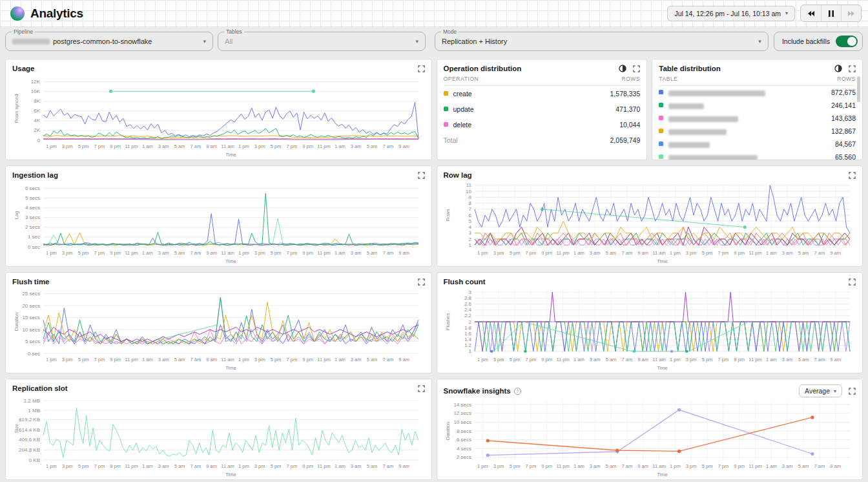  Describe the element at coordinates (448, 431) in the screenshot. I see `svg-text: Duration` at that location.